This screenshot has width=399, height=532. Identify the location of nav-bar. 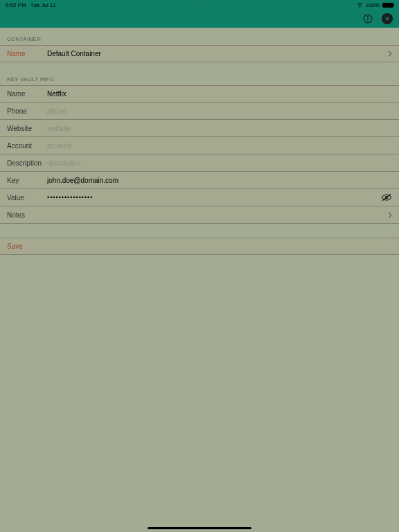
(200, 19).